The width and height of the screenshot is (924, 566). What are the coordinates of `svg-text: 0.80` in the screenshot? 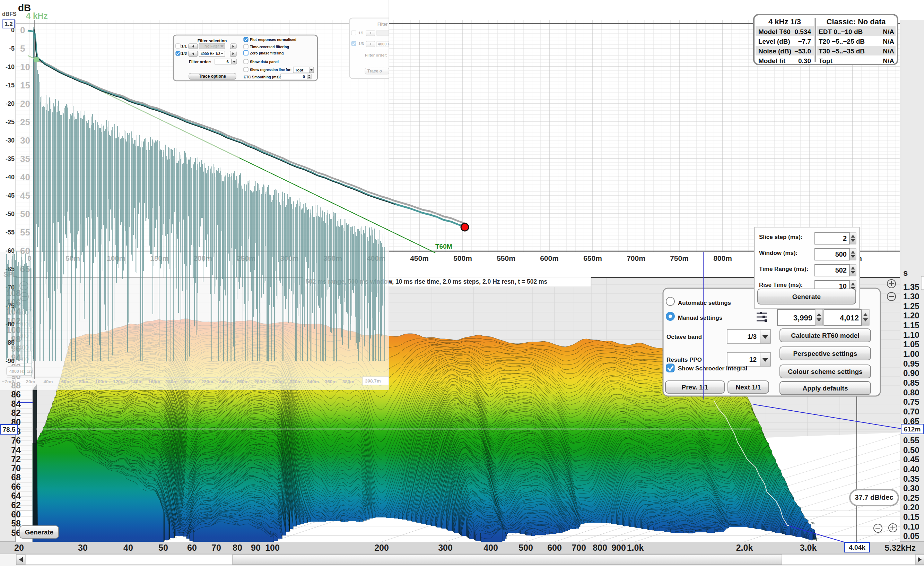 It's located at (911, 393).